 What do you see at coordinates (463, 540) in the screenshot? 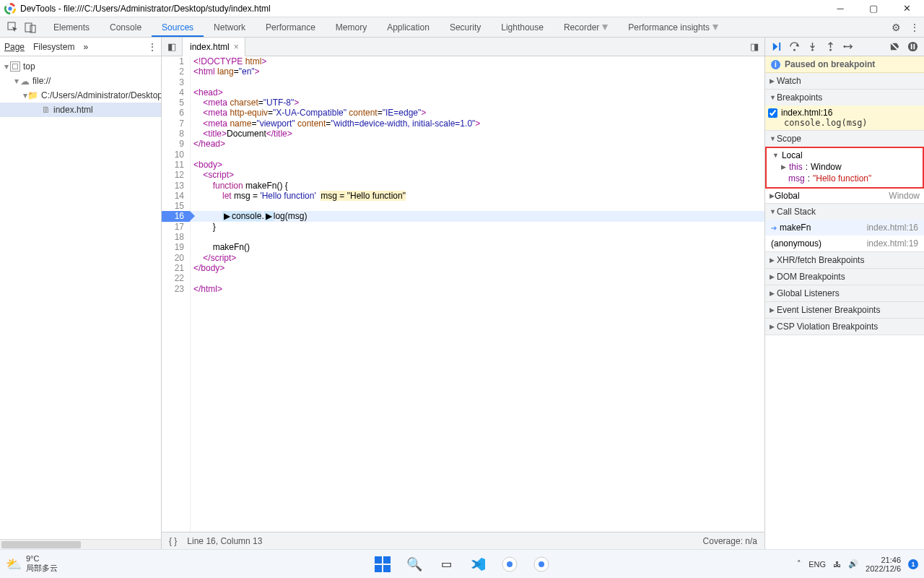
I see `editor-statusbar: { } Line 16, Column 13 Coverage: n/a` at bounding box center [463, 540].